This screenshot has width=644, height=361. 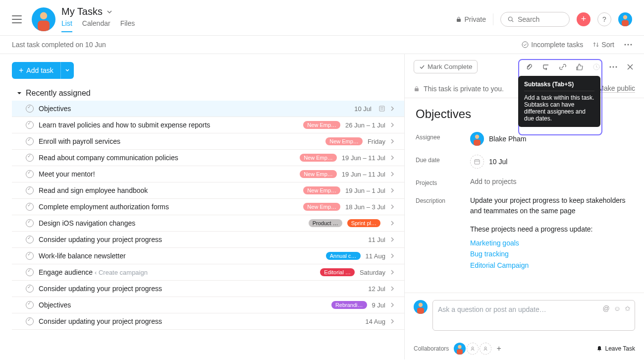 What do you see at coordinates (208, 223) in the screenshot?
I see `task-row: Design iOS navigation changes Product …S…` at bounding box center [208, 223].